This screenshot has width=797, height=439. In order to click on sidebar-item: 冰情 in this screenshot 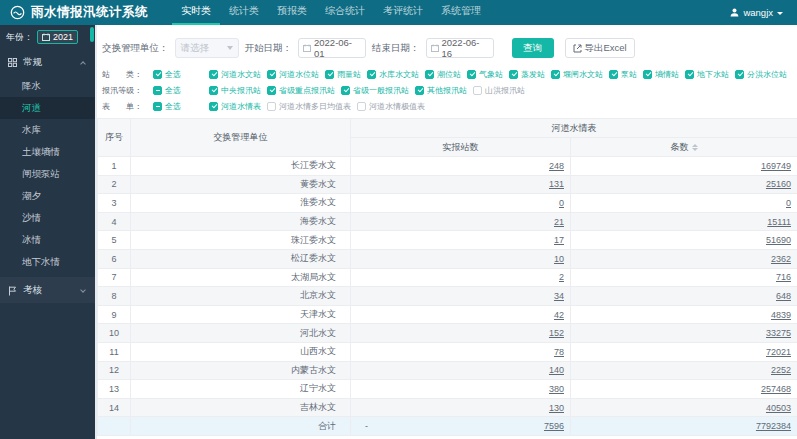, I will do `click(48, 240)`.